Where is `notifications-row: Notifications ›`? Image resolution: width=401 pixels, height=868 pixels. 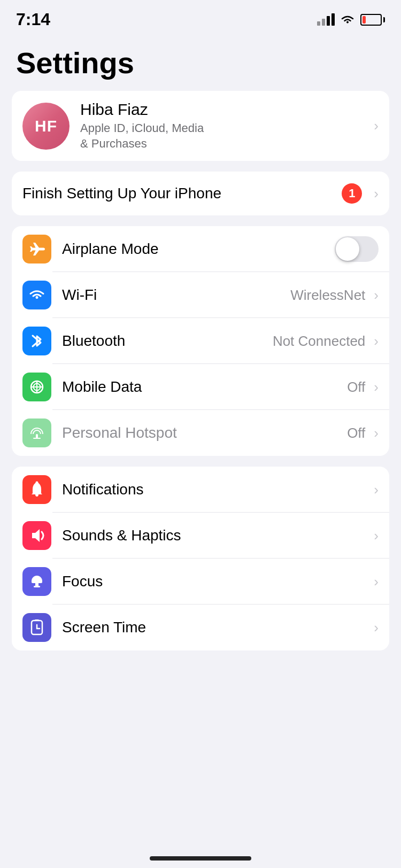
notifications-row: Notifications › is located at coordinates (200, 490).